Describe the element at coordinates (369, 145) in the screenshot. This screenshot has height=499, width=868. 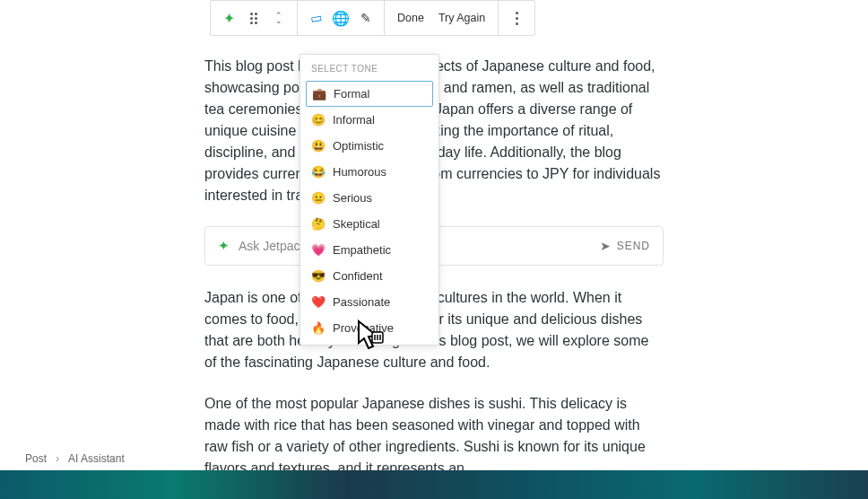
I see `tone-option-optimistic: 😃 Optimistic` at that location.